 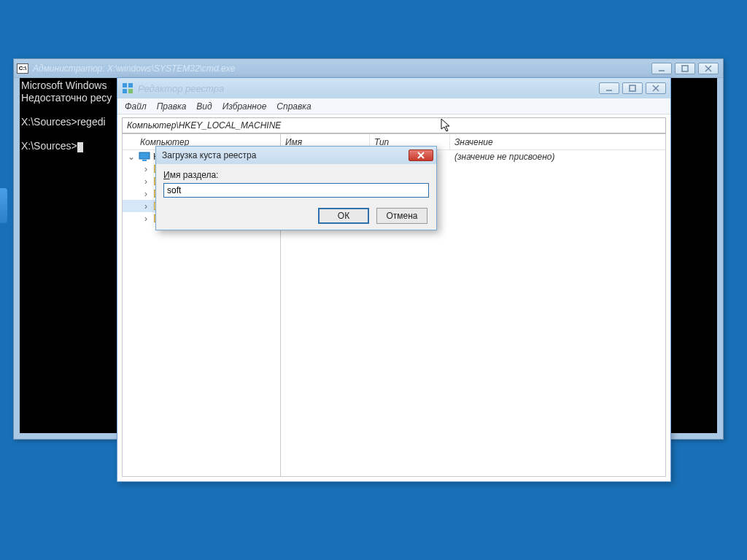 I want to click on expand-icon: ⌄, so click(x=131, y=157).